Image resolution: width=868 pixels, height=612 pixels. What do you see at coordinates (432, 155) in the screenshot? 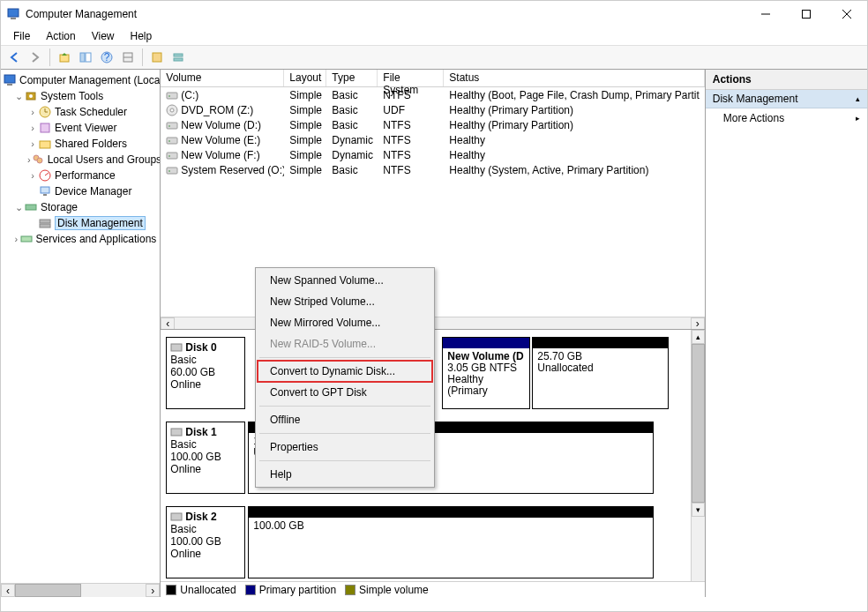
I see `volume-row: New Volume (F:)SimpleDynamicNTFSHealthy` at bounding box center [432, 155].